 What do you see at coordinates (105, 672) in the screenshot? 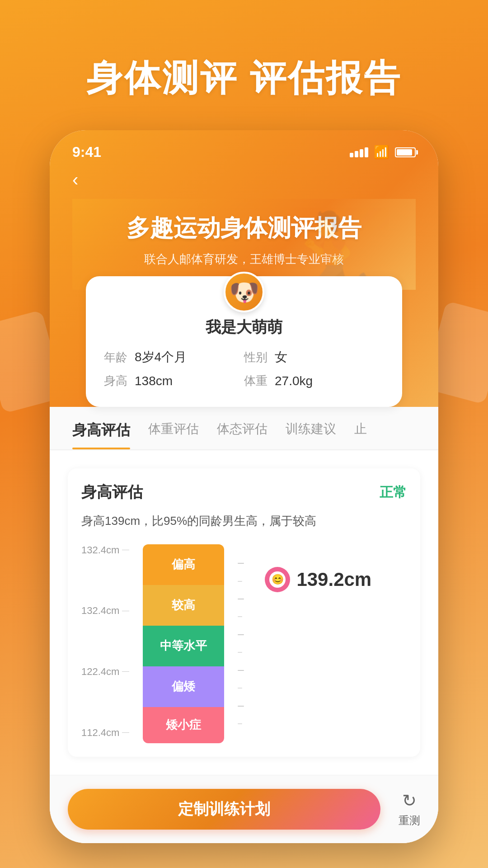
I see `scale-label-3: 122.4cm` at bounding box center [105, 672].